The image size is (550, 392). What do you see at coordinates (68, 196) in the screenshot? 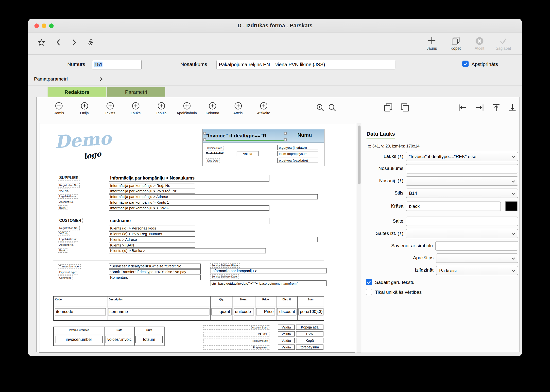
I see `supplier-label: Legal Address:` at bounding box center [68, 196].